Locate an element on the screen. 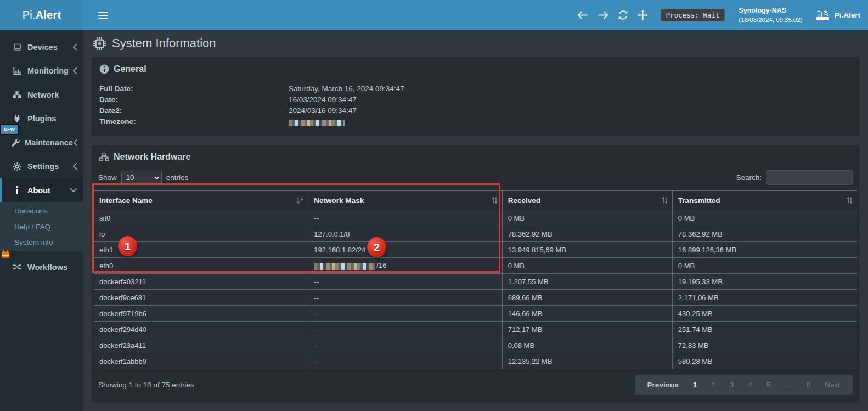 Image resolution: width=868 pixels, height=411 pixels. search-input is located at coordinates (809, 178).